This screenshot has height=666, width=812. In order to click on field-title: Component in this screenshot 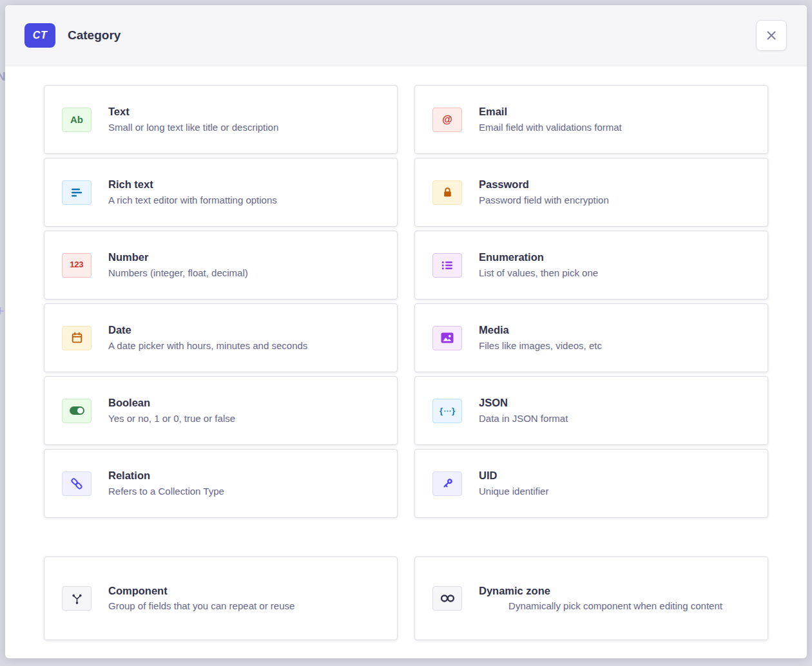, I will do `click(245, 591)`.